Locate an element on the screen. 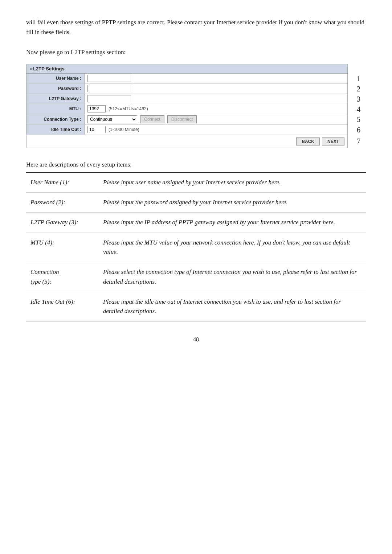 This screenshot has height=554, width=392. row-number-2: 2 is located at coordinates (359, 89).